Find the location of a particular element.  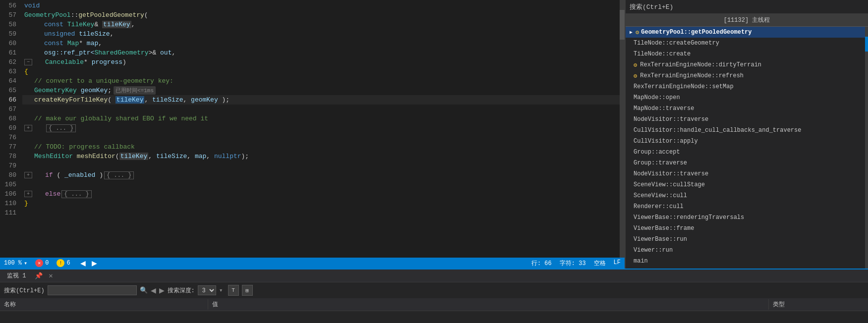

call-stack-item-14: SceneView::cullStage is located at coordinates (747, 185).